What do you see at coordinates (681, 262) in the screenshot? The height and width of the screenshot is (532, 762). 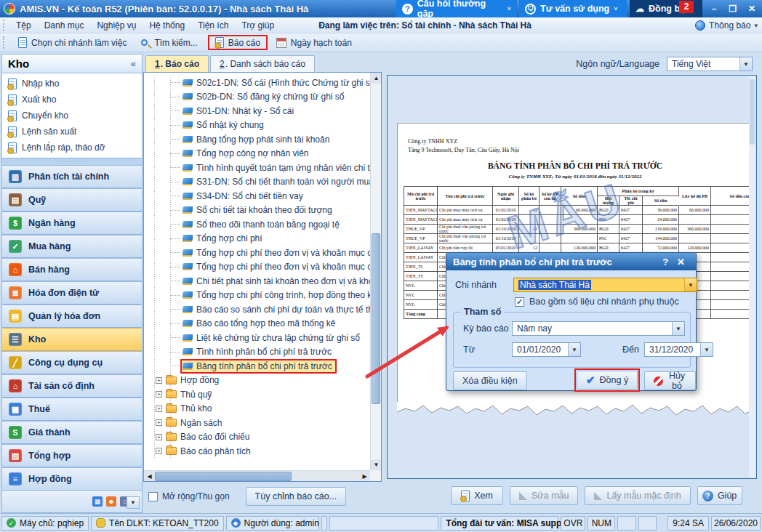 I see `dialog-close-icon: ✕` at bounding box center [681, 262].